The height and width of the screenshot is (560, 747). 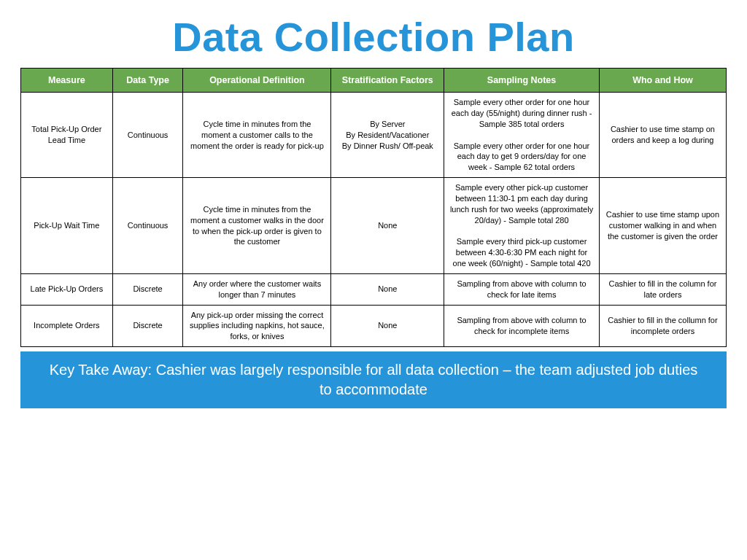 I want to click on table-row: Late Pick-Up Orders Discrete Any order w…, so click(x=374, y=289).